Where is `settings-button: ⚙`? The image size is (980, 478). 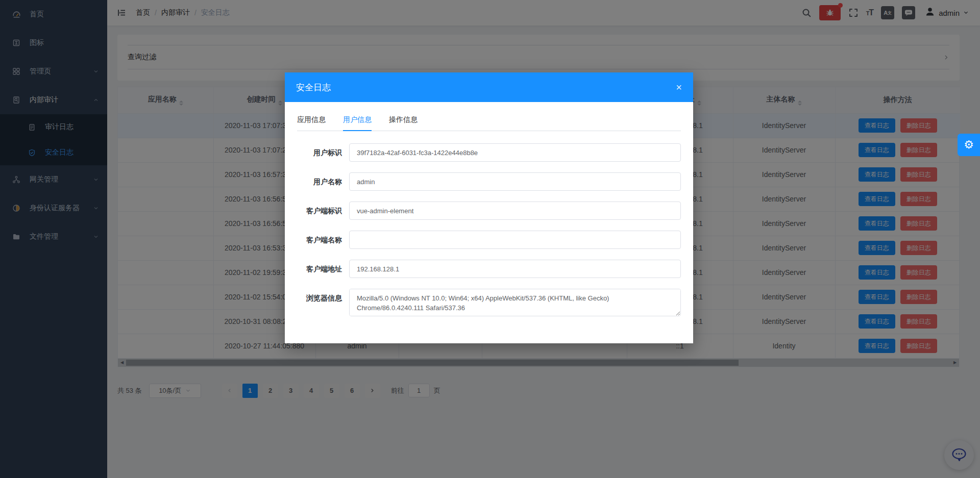 settings-button: ⚙ is located at coordinates (969, 145).